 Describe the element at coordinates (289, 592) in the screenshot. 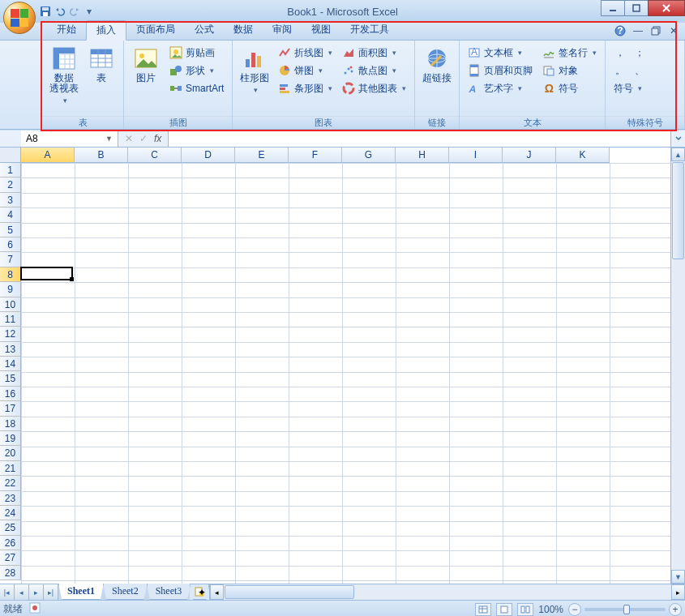

I see `hscroll-thumb` at that location.